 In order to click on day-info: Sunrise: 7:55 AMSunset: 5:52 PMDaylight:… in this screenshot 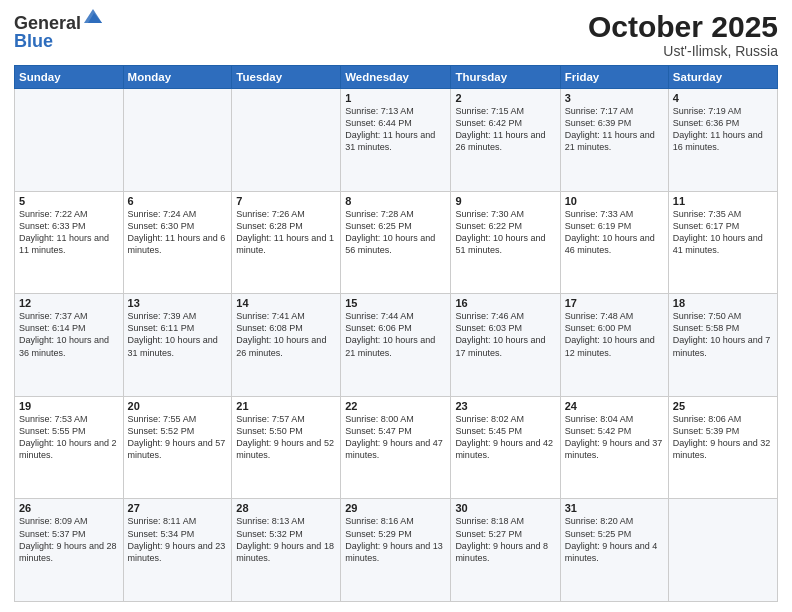, I will do `click(178, 438)`.